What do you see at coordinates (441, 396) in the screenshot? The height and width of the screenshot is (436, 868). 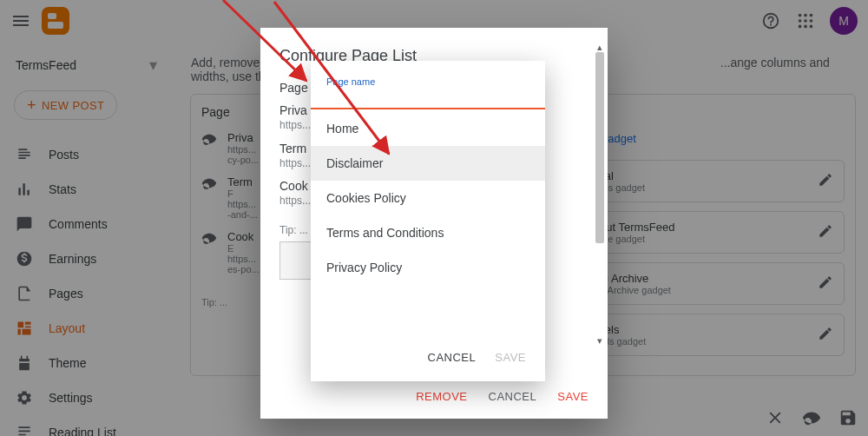 I see `remove-button: REMOVE` at bounding box center [441, 396].